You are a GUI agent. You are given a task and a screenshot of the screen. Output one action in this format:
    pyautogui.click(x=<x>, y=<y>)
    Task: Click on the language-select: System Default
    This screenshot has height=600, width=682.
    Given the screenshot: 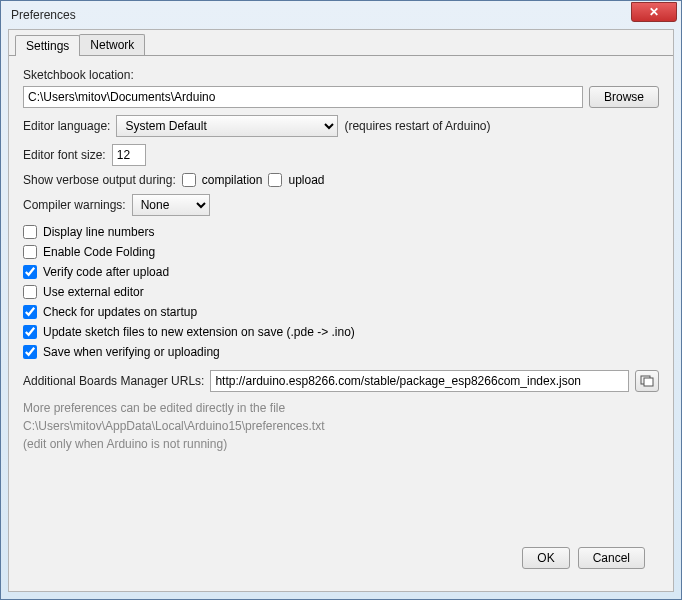 What is the action you would take?
    pyautogui.click(x=227, y=126)
    